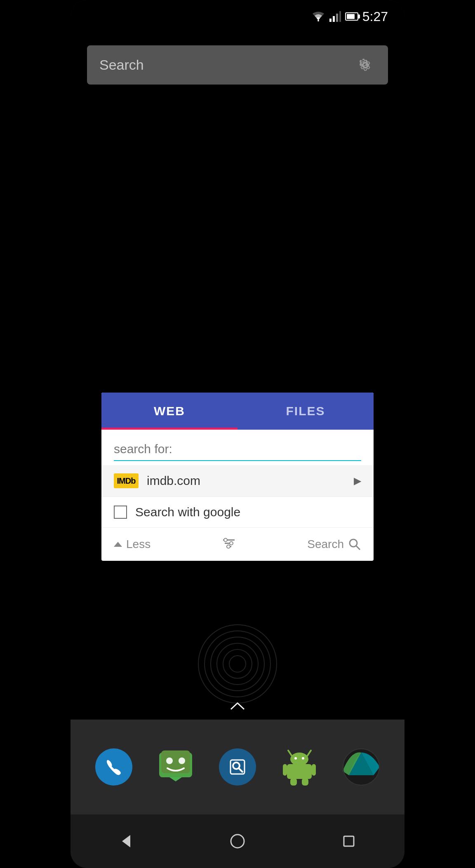 Image resolution: width=475 pixels, height=868 pixels. Describe the element at coordinates (357, 481) in the screenshot. I see `suggestion-arrow-icon: ▶` at that location.